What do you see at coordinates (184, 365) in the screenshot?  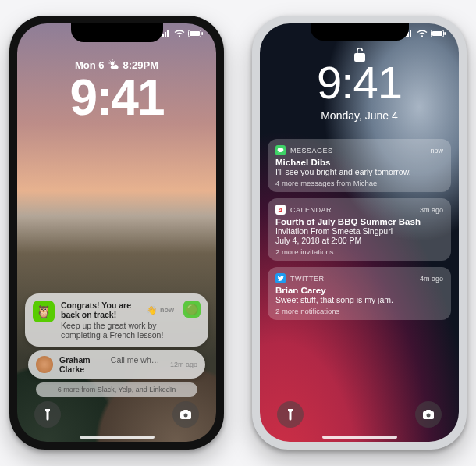 I see `notification-time: 12m ago` at bounding box center [184, 365].